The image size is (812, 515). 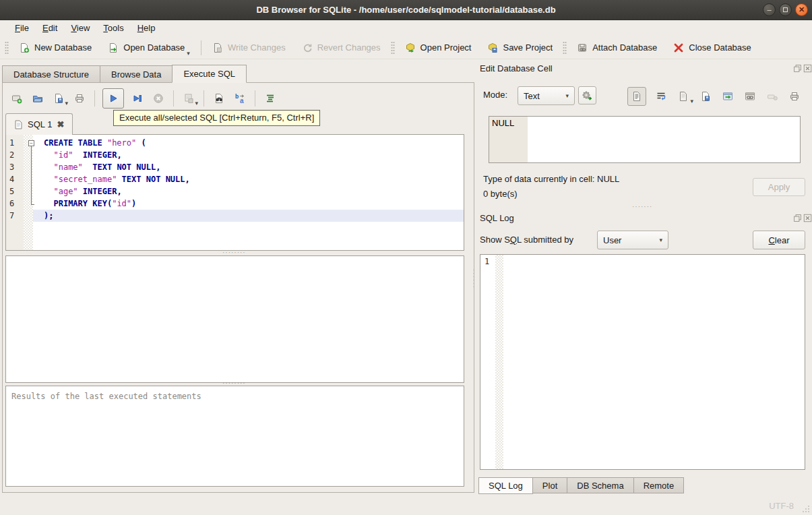 What do you see at coordinates (750, 96) in the screenshot?
I see `link-button` at bounding box center [750, 96].